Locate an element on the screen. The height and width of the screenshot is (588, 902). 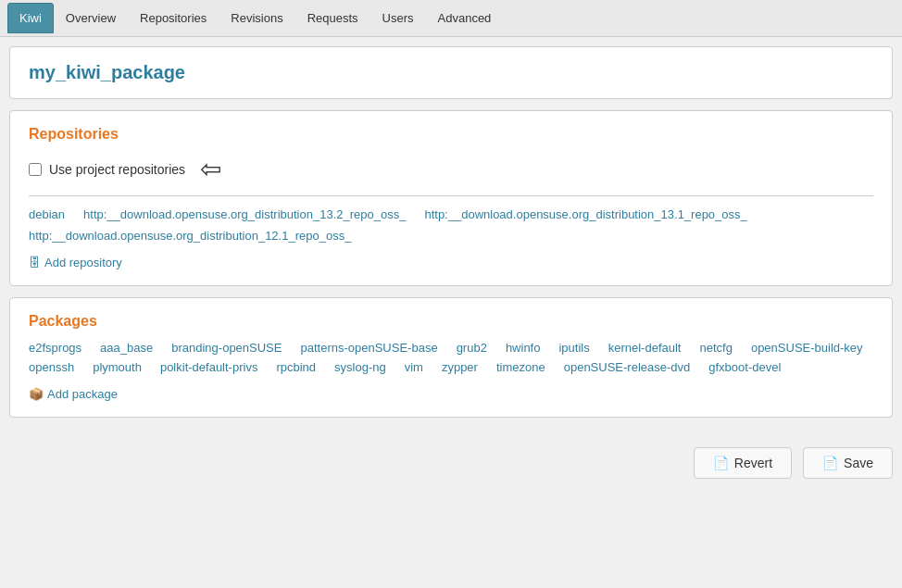
package-link-7: kernel-default is located at coordinates (645, 348).